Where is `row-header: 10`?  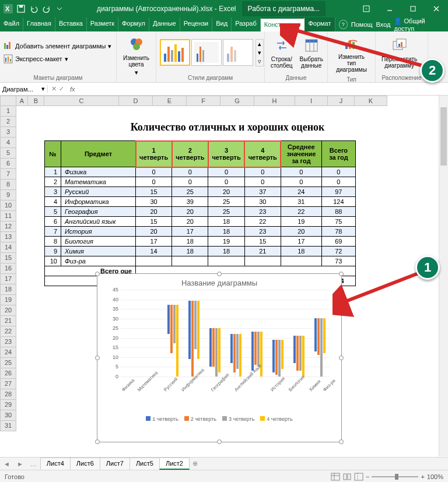 row-header: 10 is located at coordinates (8, 206).